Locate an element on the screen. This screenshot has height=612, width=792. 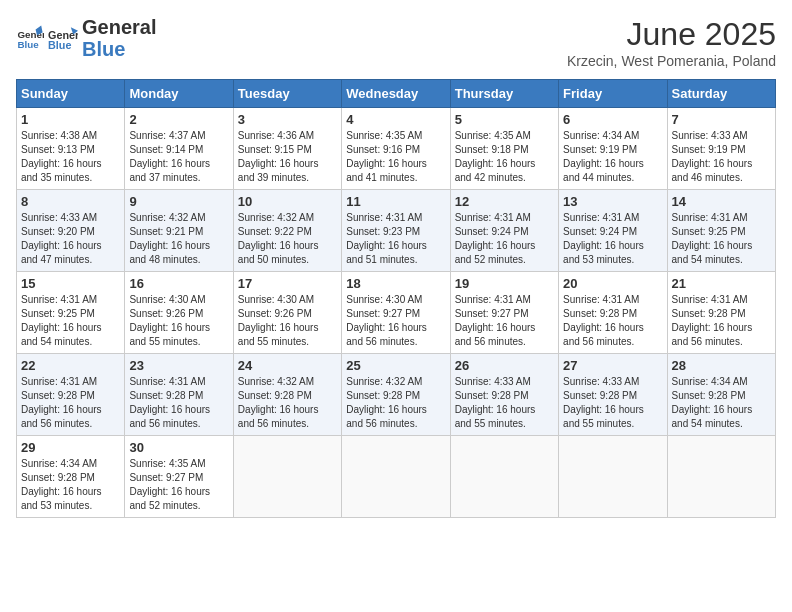
table-row: 21Sunrise: 4:31 AMSunset: 9:28 PMDayligh… is located at coordinates (721, 313).